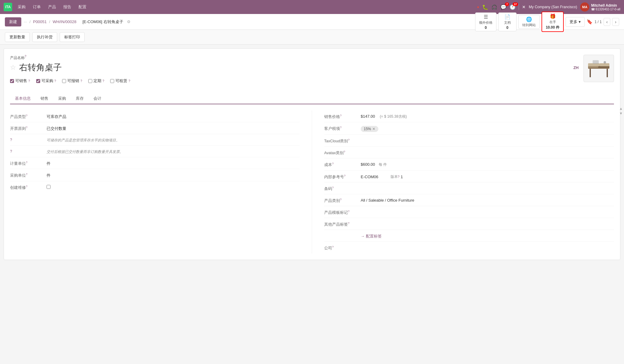 The height and width of the screenshot is (364, 624). Describe the element at coordinates (52, 7) in the screenshot. I see `main-menu: 采购 订单 产品 报告 配置` at that location.